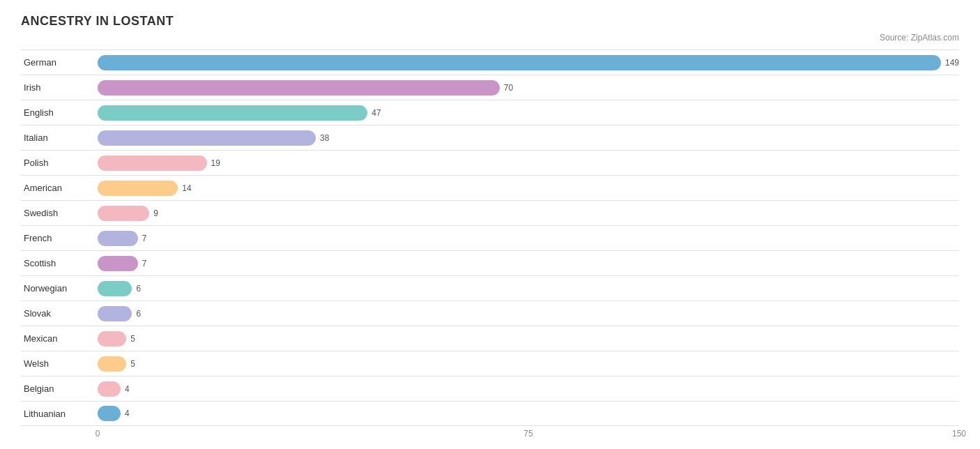 The image size is (980, 449). Describe the element at coordinates (490, 388) in the screenshot. I see `bar-row: Belgian4` at that location.